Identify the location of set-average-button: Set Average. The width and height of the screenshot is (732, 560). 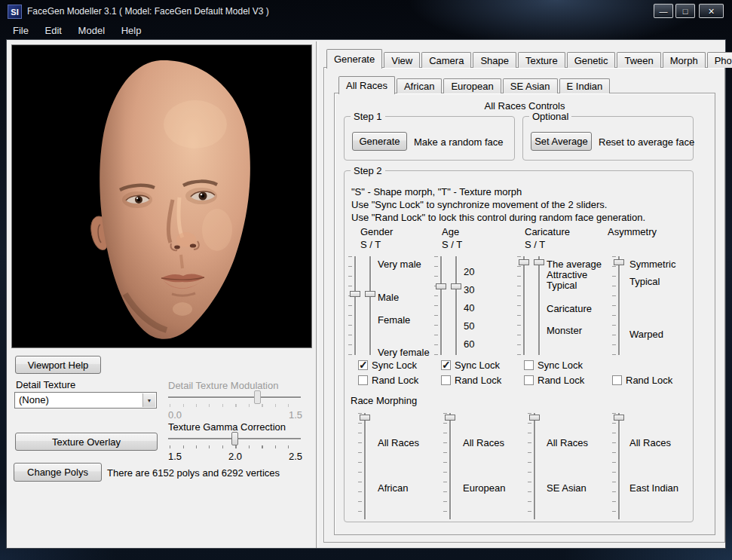
(561, 142).